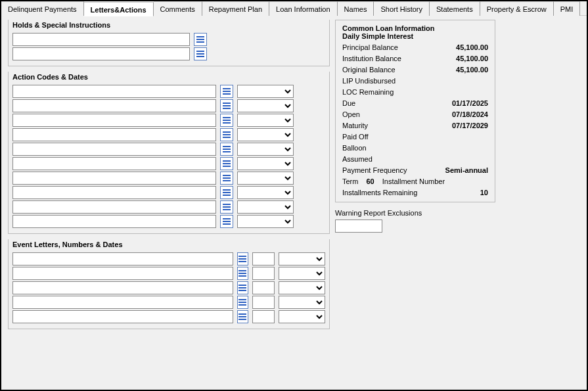 The width and height of the screenshot is (588, 391). Describe the element at coordinates (169, 25) in the screenshot. I see `holds-title: Holds & Special Instructions` at that location.